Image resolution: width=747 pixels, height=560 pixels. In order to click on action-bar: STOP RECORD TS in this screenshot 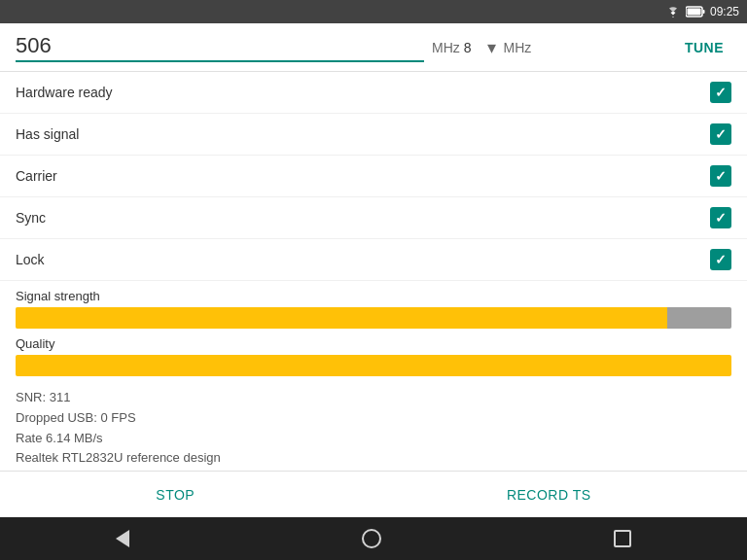, I will do `click(374, 494)`.